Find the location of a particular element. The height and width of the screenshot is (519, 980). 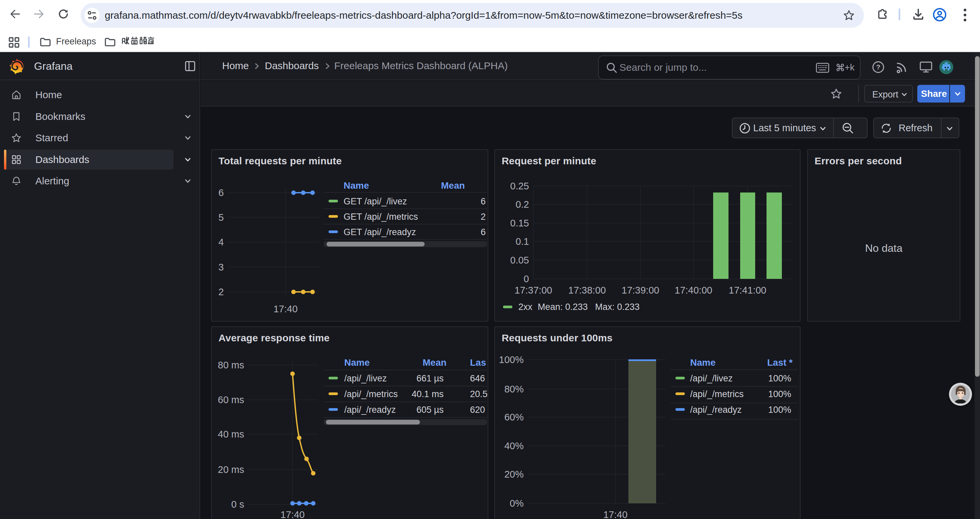

svg-text: 80 ms is located at coordinates (231, 365).